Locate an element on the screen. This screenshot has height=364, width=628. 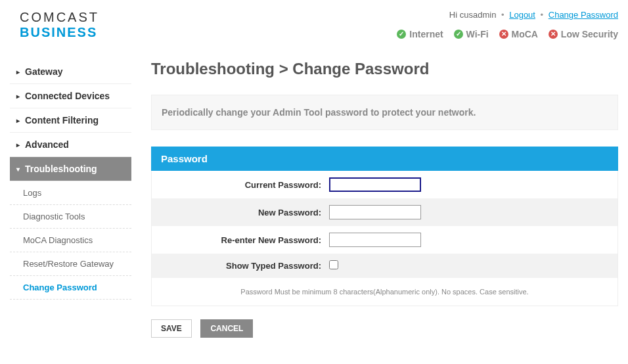
nav-troubleshooting: ▾ Troubleshooting is located at coordinates (71, 170).